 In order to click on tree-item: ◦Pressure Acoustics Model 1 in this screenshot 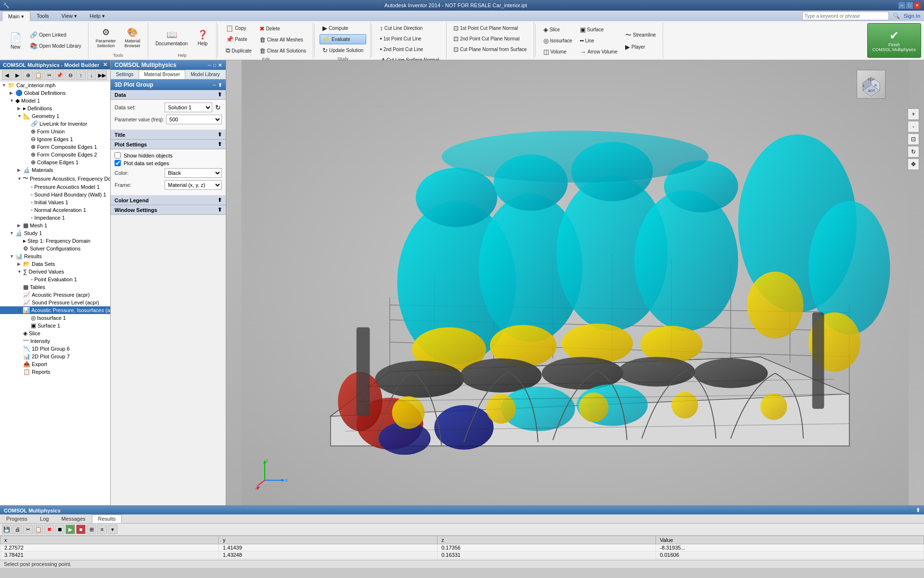, I will do `click(55, 187)`.